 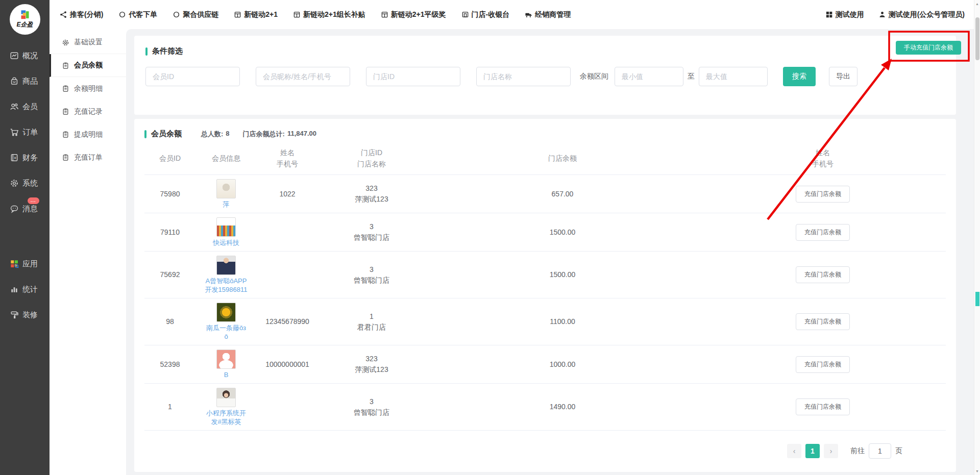 I want to click on sum-value: 11,847.00, so click(x=302, y=134).